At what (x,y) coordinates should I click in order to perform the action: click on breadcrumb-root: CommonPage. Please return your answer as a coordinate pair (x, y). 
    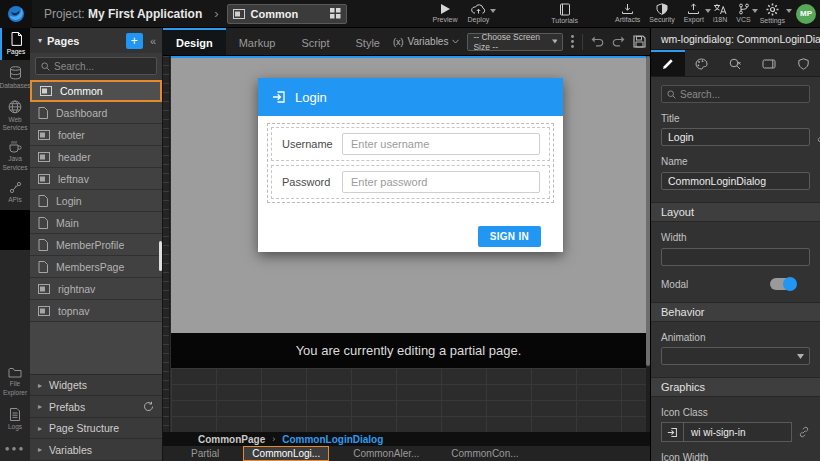
    Looking at the image, I should click on (232, 440).